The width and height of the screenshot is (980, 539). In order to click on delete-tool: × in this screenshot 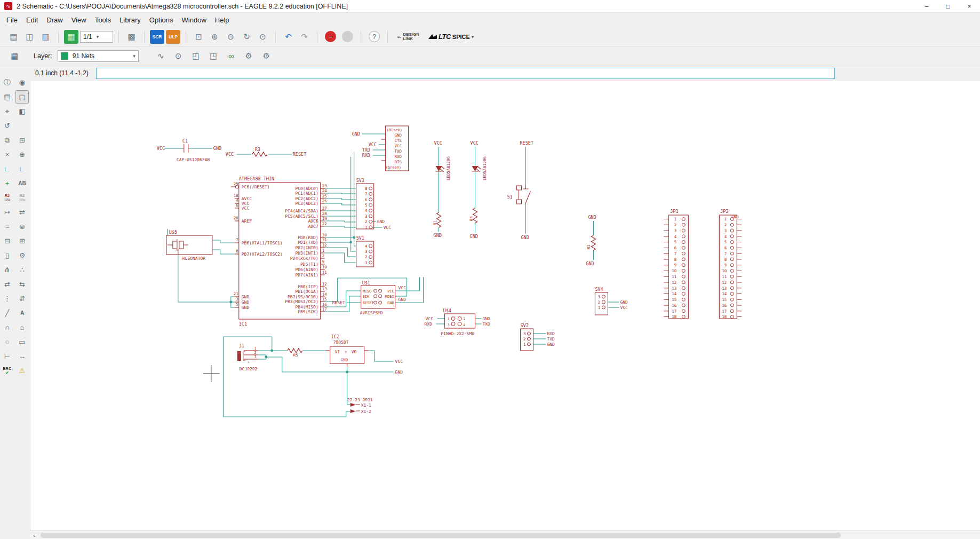, I will do `click(7, 155)`.